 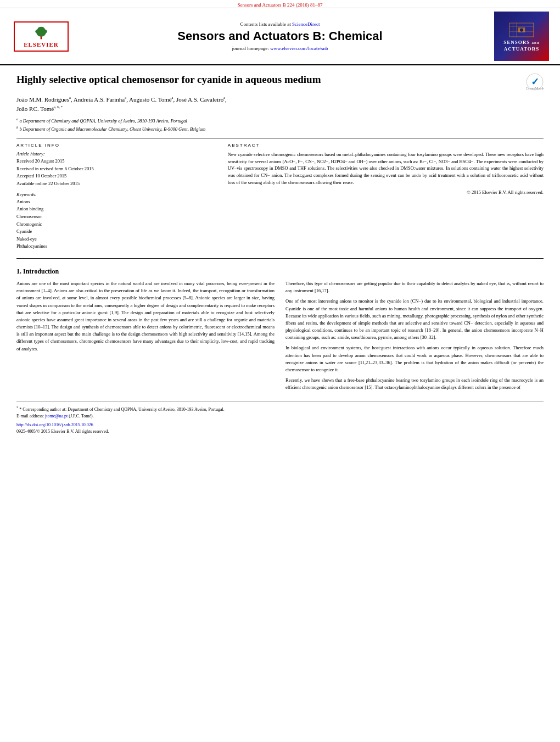 I want to click on intro-para1: Anions are one of the most important spe…, so click(x=145, y=316).